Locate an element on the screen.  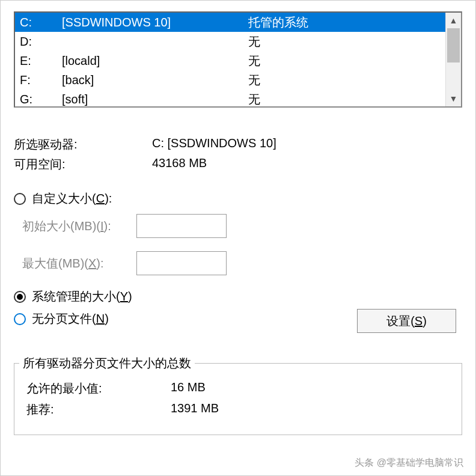
scroll-thumb is located at coordinates (453, 46).